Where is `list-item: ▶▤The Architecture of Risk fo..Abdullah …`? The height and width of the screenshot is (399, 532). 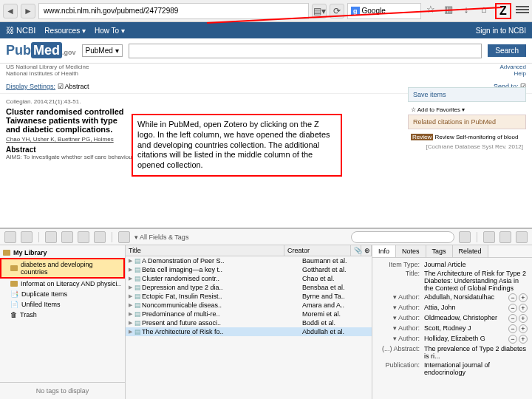 list-item: ▶▤The Architecture of Risk fo..Abdullah … is located at coordinates (248, 332).